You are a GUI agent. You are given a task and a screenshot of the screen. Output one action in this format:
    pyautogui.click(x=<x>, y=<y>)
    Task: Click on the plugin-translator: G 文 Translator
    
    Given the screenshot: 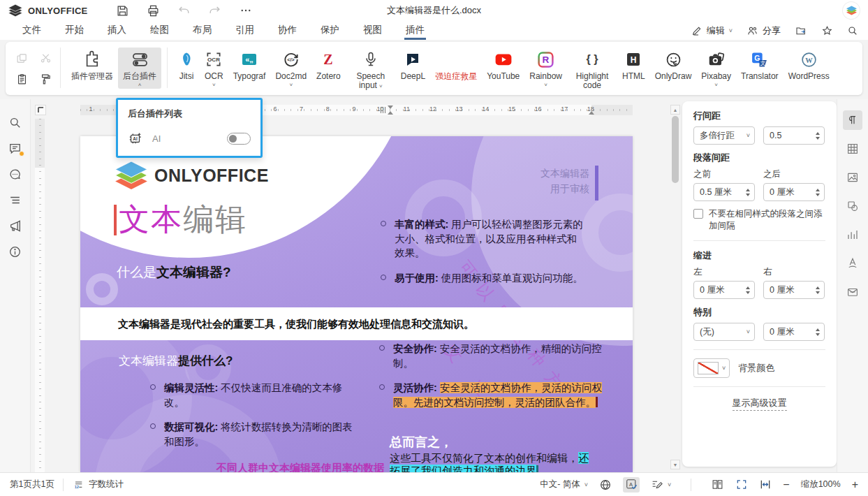 What is the action you would take?
    pyautogui.click(x=760, y=65)
    